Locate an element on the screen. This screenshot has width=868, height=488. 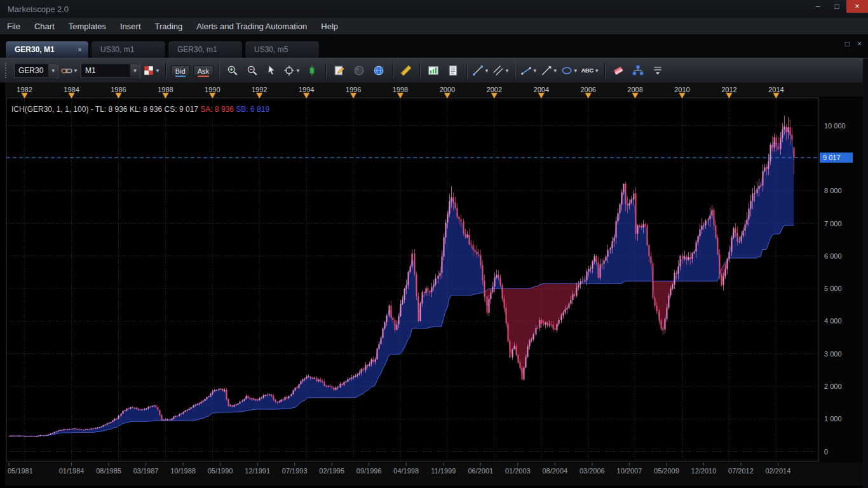
bid-button: Bid is located at coordinates (180, 71).